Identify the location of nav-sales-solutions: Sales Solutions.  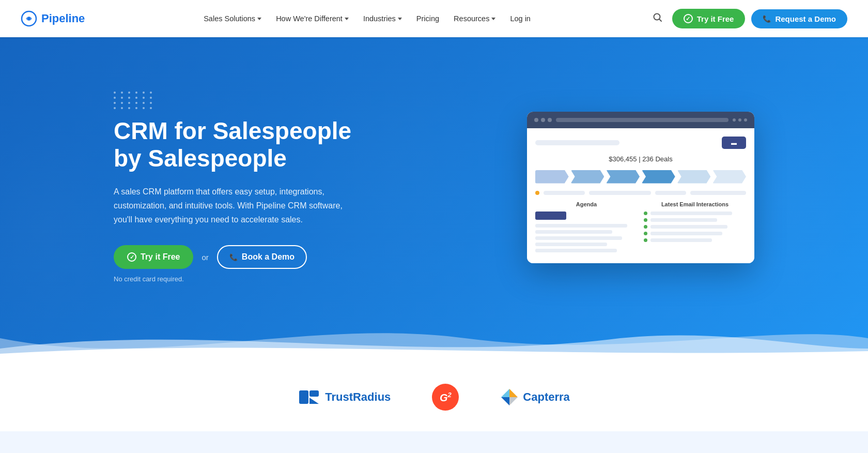
(233, 19).